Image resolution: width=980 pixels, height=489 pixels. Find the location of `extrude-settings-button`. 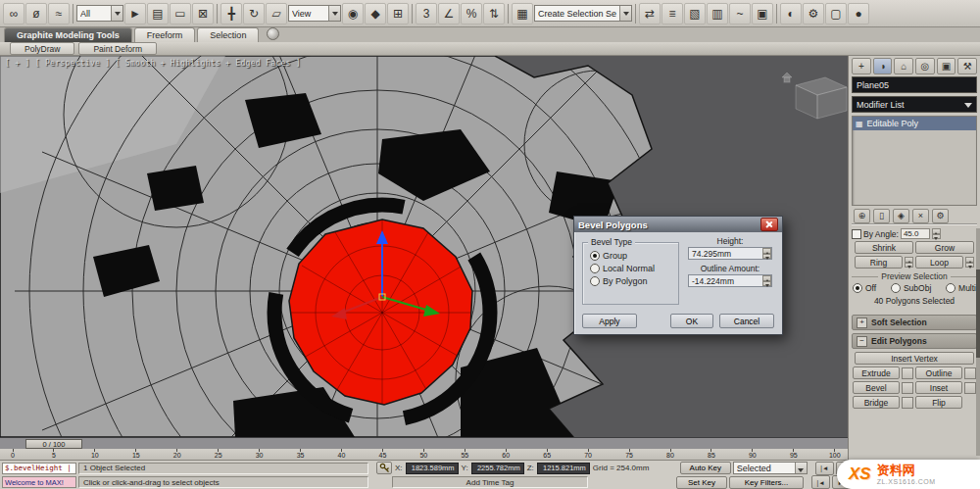

extrude-settings-button is located at coordinates (907, 373).